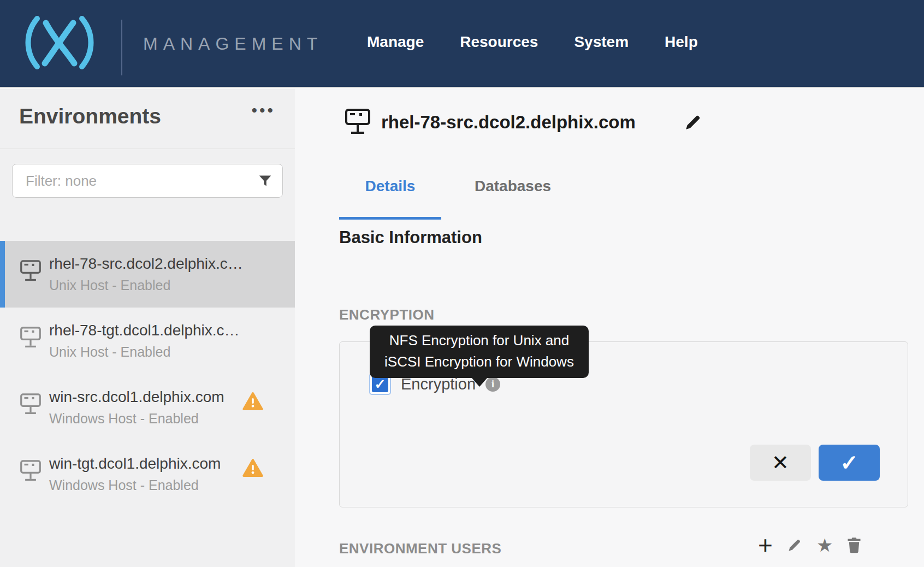 The image size is (924, 567). I want to click on ellipsis-menu-icon: •••, so click(263, 110).